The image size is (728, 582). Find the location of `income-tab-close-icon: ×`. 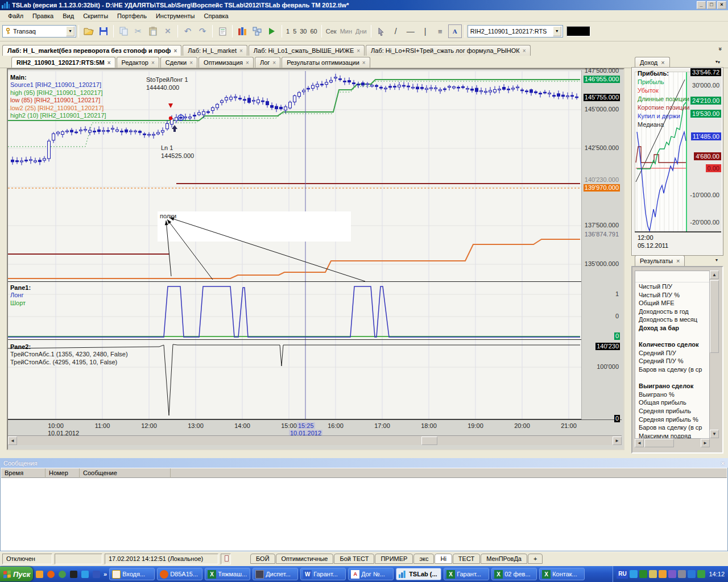

income-tab-close-icon: × is located at coordinates (663, 63).